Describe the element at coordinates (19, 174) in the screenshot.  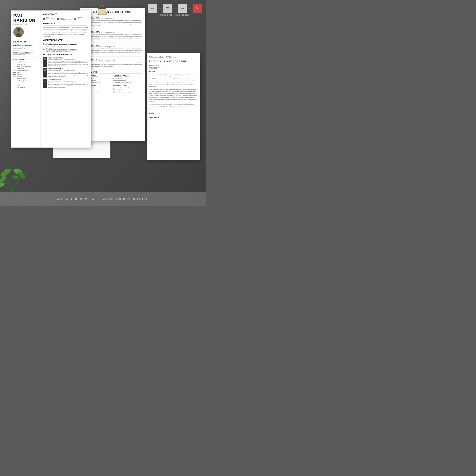
I see `plant-decoration` at that location.